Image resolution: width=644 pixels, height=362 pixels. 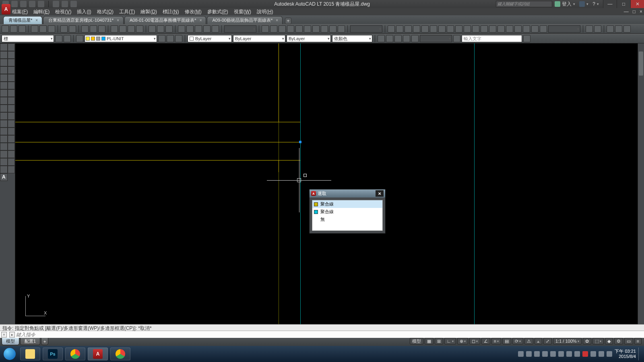 I want to click on plotstyle-combo: 依顏色, so click(x=352, y=39).